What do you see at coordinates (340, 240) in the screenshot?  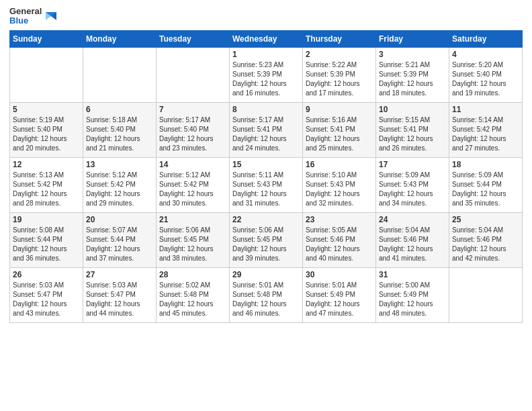 I see `calendar-cell: 23Sunrise: 5:05 AM Sunset: 5:46 PM Dayli…` at bounding box center [340, 240].